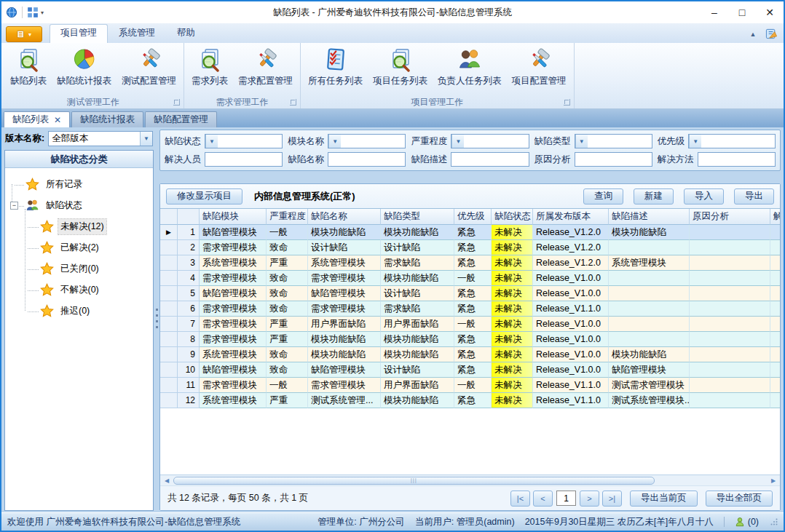 This screenshot has height=532, width=785. What do you see at coordinates (520, 499) in the screenshot?
I see `page-first-button: |<` at bounding box center [520, 499].